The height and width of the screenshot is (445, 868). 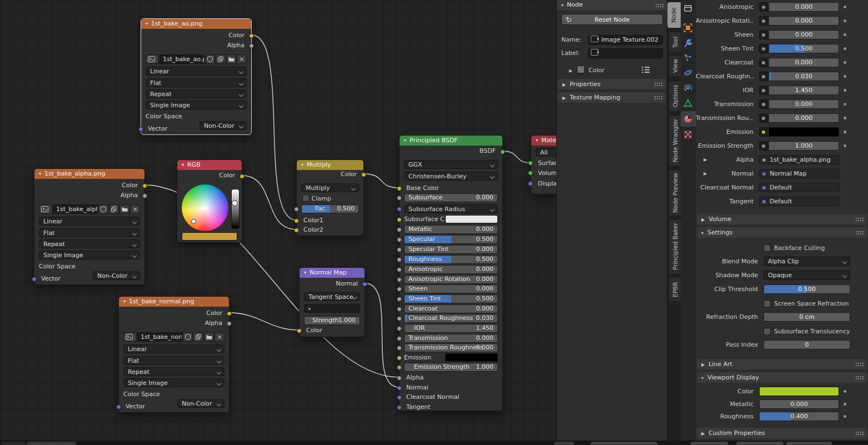 I want to click on tab-tool: Tool, so click(x=675, y=42).